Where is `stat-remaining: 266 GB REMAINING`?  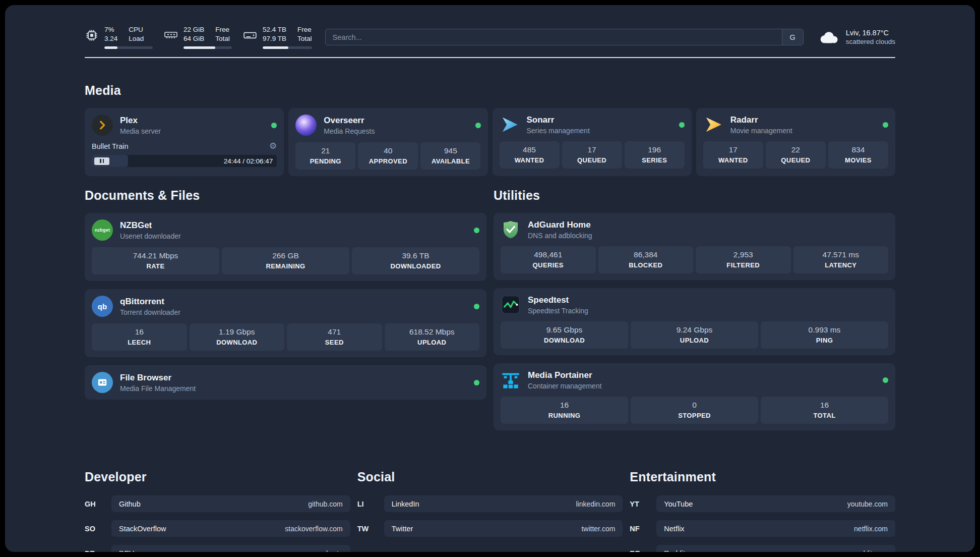
stat-remaining: 266 GB REMAINING is located at coordinates (285, 261).